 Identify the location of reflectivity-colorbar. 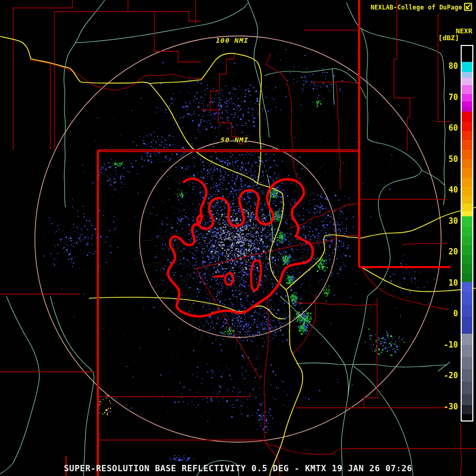
(467, 233).